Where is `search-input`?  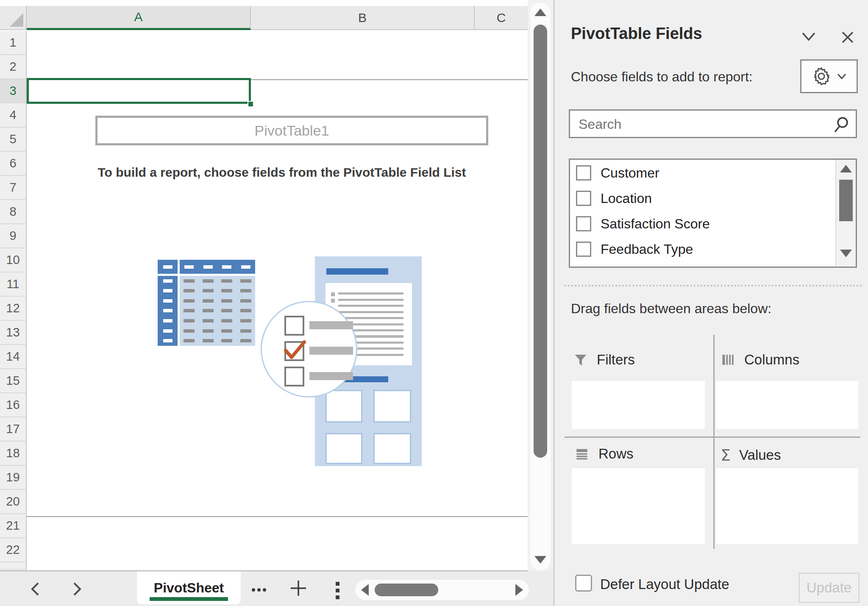 search-input is located at coordinates (697, 124).